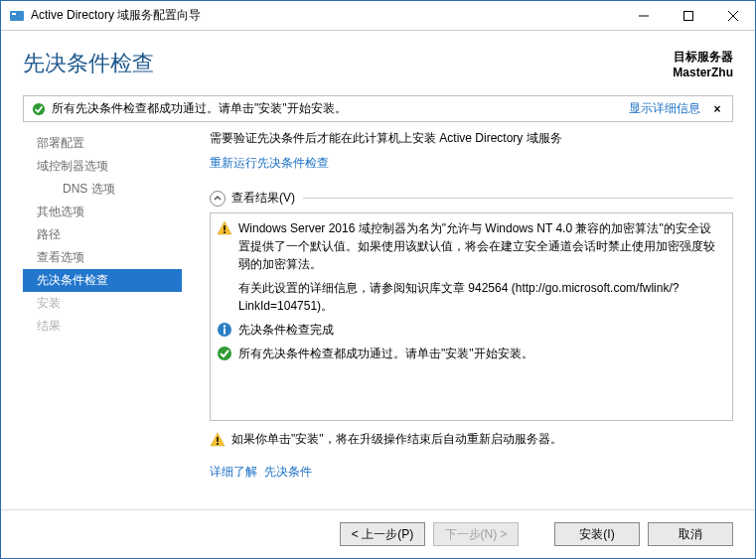 This screenshot has width=756, height=559. Describe the element at coordinates (102, 143) in the screenshot. I see `sidebar-item-0: 部署配置` at that location.